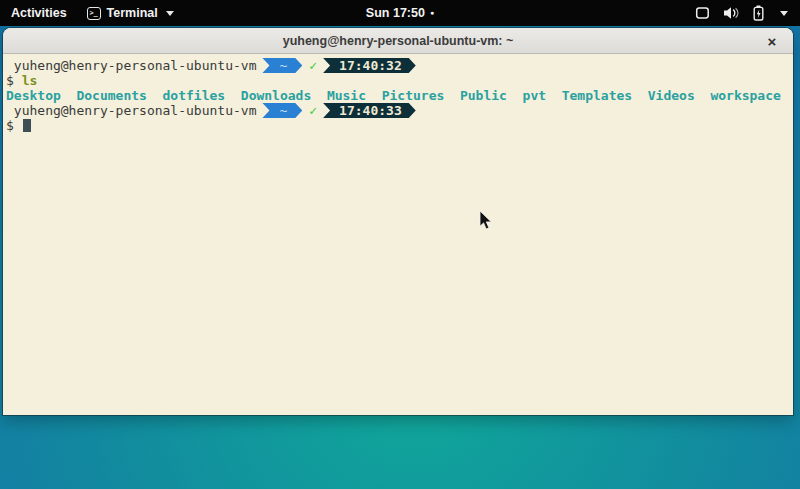 Image resolution: width=800 pixels, height=489 pixels. What do you see at coordinates (400, 126) in the screenshot?
I see `input-line: $` at bounding box center [400, 126].